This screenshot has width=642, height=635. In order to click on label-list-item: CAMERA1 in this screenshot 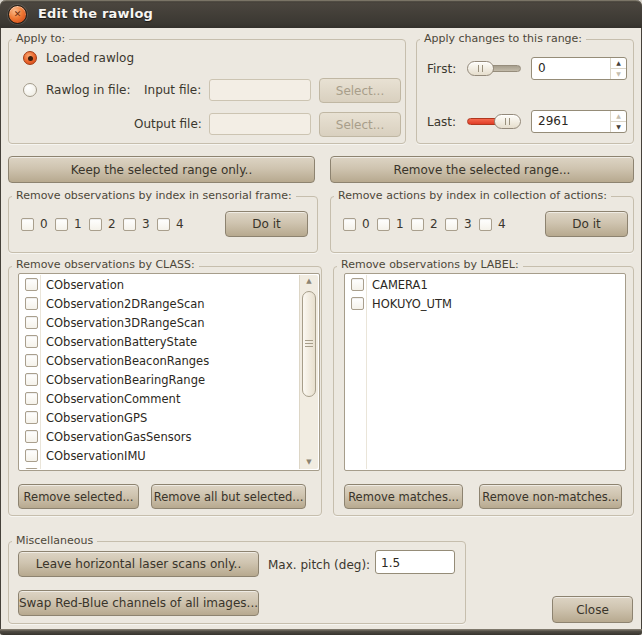, I will do `click(485, 284)`.